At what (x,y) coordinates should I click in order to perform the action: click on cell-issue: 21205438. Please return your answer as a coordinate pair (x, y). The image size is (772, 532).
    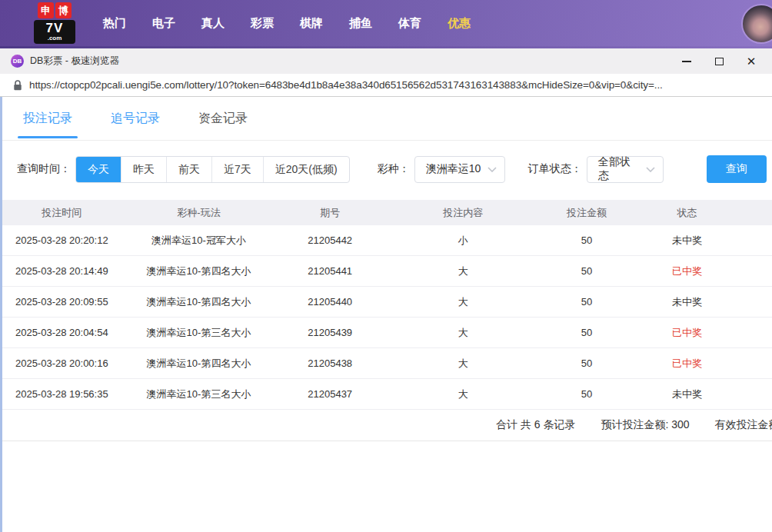
    Looking at the image, I should click on (330, 363).